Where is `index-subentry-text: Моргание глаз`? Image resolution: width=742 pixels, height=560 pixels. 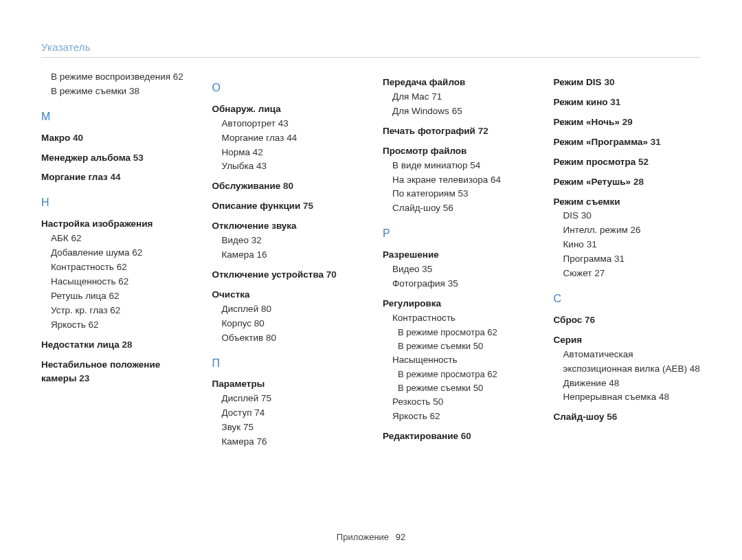
index-subentry-text: Моргание глаз is located at coordinates (253, 137).